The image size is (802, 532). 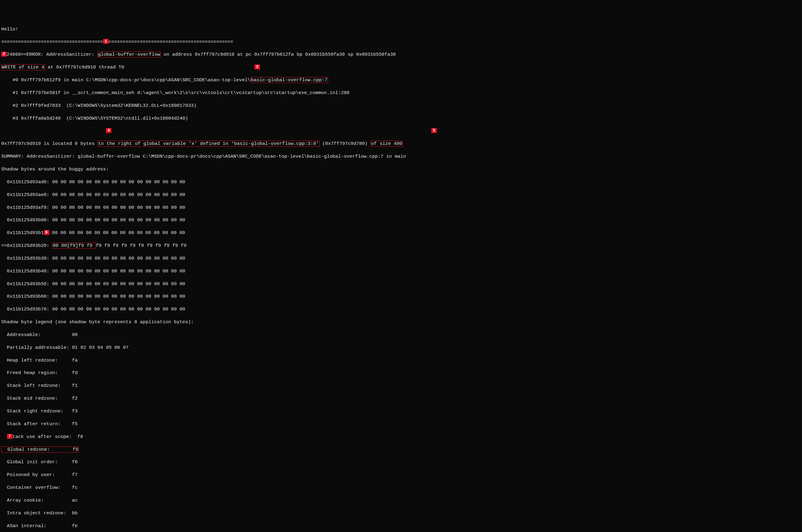 I want to click on shadow-row: 0x11b125d93b50: 00 00 00 00 00 00 00 00 …, so click(x=401, y=284).